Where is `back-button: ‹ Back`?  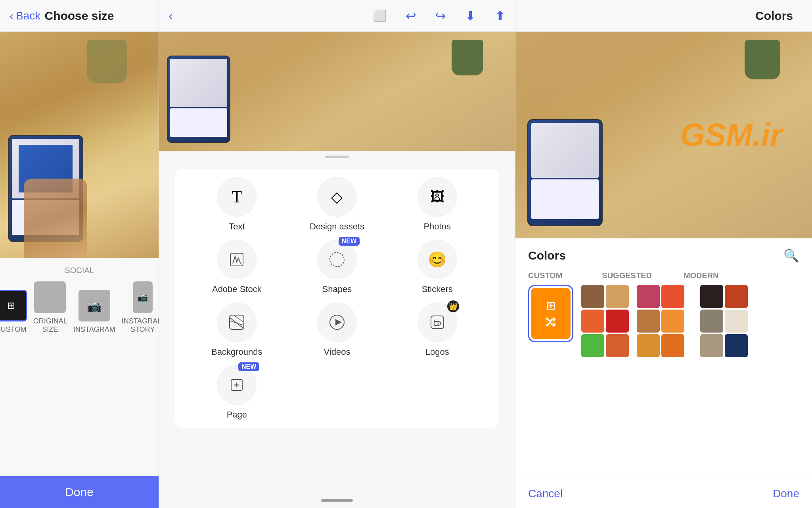 back-button: ‹ Back is located at coordinates (25, 16).